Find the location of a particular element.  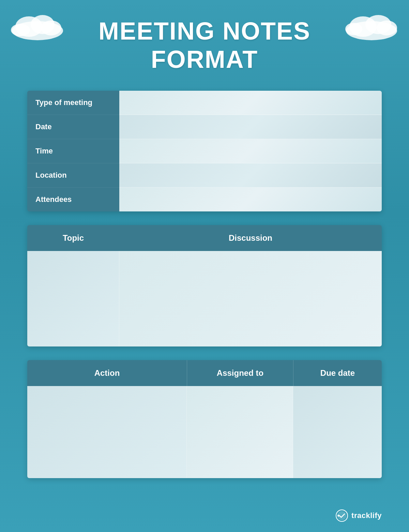

topic-column is located at coordinates (73, 299).